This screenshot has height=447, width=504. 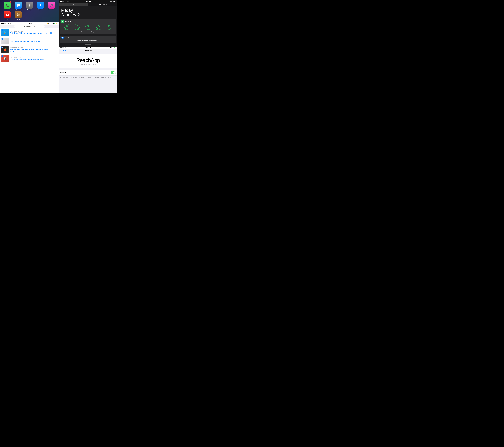 I want to click on app-messages: 💬 Messages, so click(x=18, y=6).